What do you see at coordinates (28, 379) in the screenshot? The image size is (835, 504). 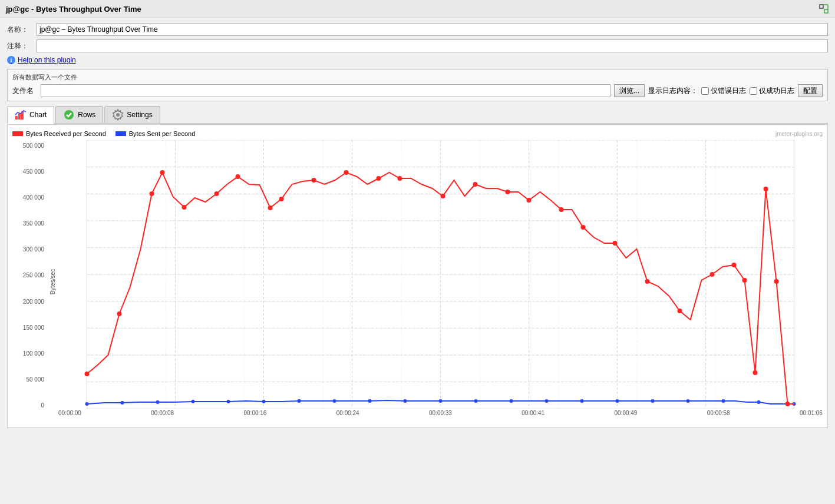 I see `y-tick-50000: 50 000` at bounding box center [28, 379].